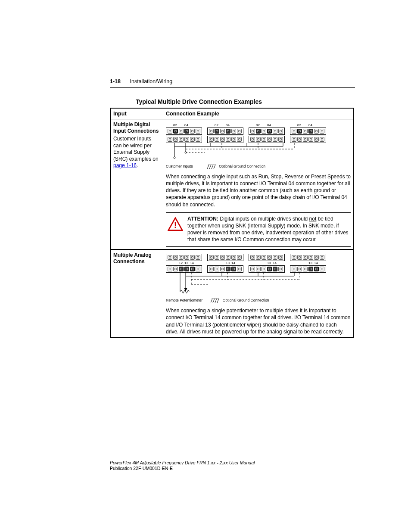 This screenshot has height=532, width=411. What do you see at coordinates (152, 81) in the screenshot?
I see `section-name: Installation/Wiring` at bounding box center [152, 81].